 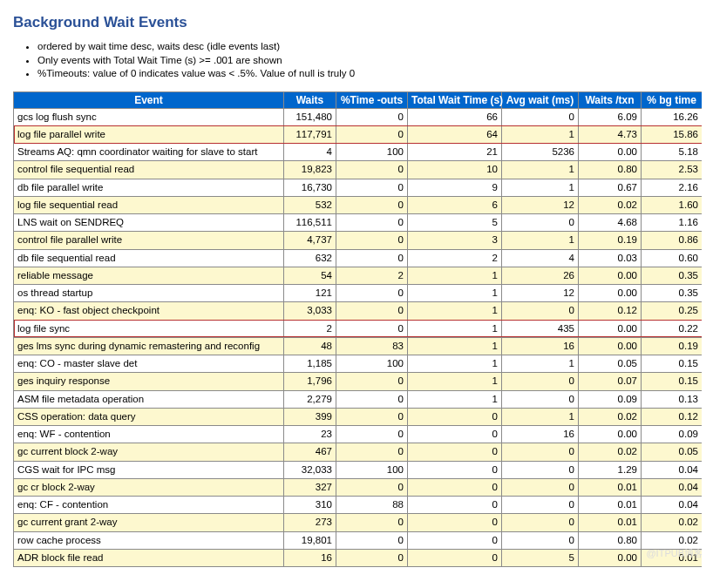 What do you see at coordinates (672, 399) in the screenshot?
I see `cell-value: 0.13` at bounding box center [672, 399].